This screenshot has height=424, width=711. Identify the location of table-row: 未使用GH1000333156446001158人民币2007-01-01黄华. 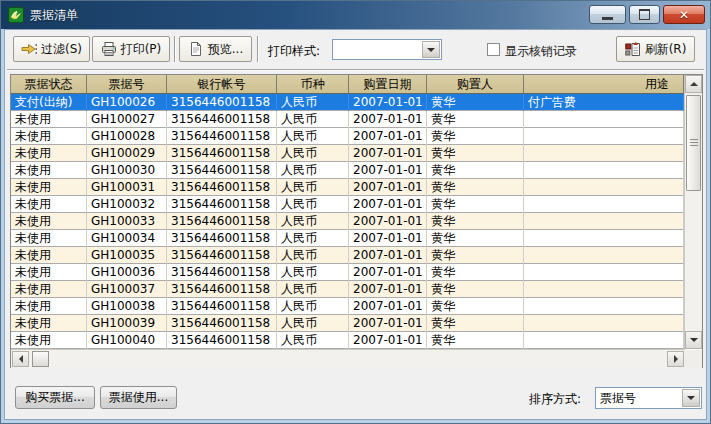
(348, 222).